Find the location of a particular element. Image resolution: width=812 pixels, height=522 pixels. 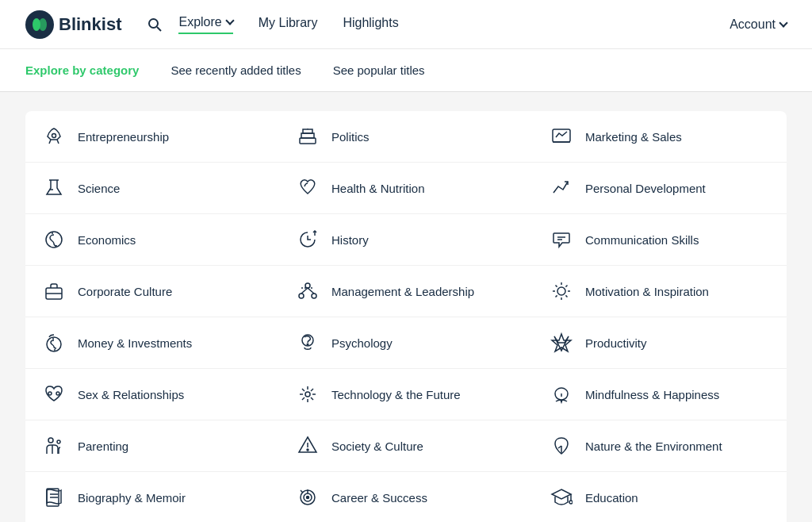

category-label: Productivity is located at coordinates (616, 343).